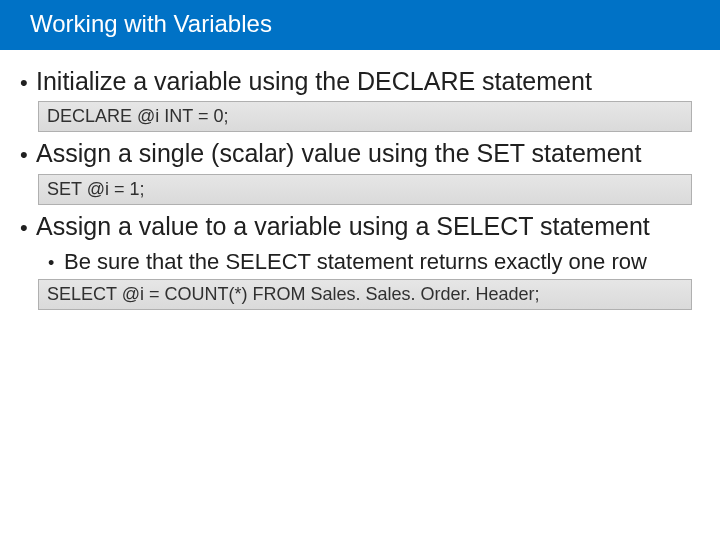  Describe the element at coordinates (356, 262) in the screenshot. I see `sub-bullet-3a-text: Be sure that the SELECT statement return…` at that location.